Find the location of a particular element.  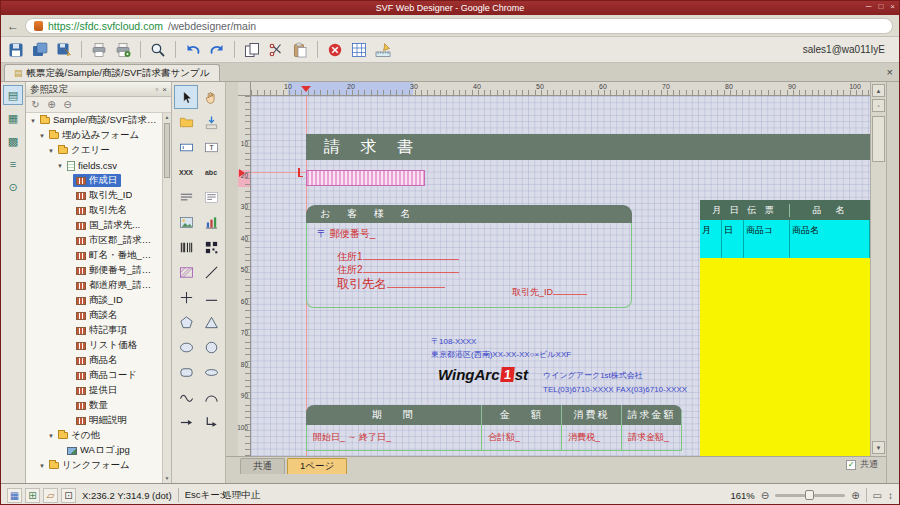

summary-value-cell: 合計額_ is located at coordinates (522, 438).